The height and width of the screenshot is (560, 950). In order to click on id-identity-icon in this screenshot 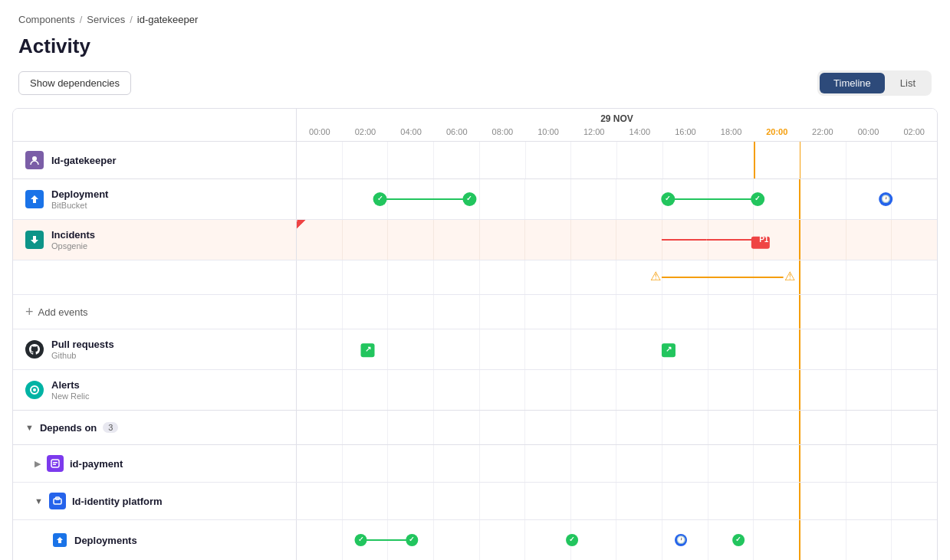, I will do `click(58, 501)`.